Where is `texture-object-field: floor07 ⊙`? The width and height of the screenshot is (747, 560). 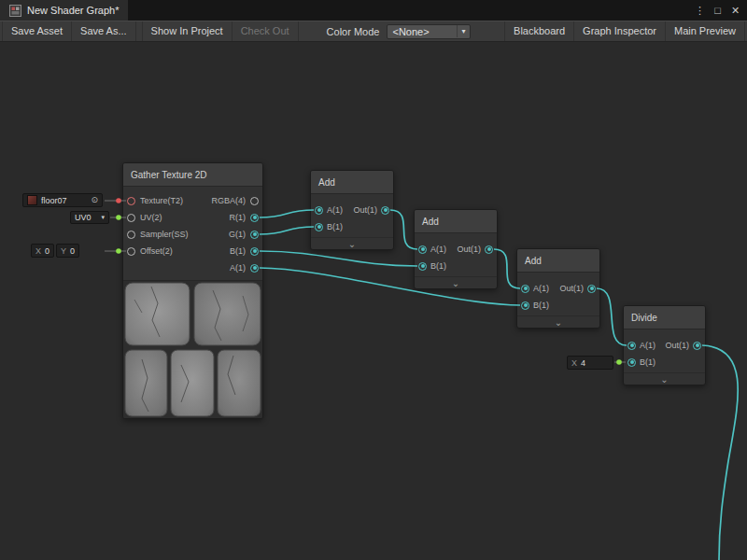 texture-object-field: floor07 ⊙ is located at coordinates (63, 200).